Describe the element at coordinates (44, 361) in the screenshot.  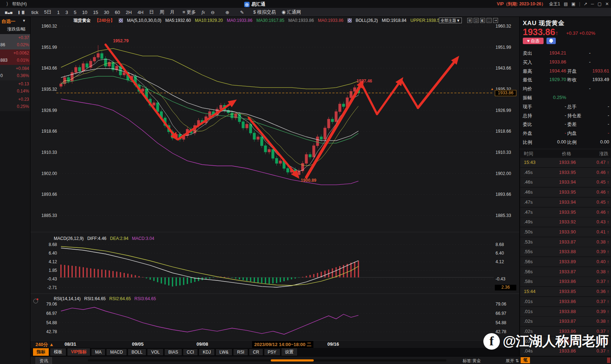
I see `tab-news: 资讯` at that location.